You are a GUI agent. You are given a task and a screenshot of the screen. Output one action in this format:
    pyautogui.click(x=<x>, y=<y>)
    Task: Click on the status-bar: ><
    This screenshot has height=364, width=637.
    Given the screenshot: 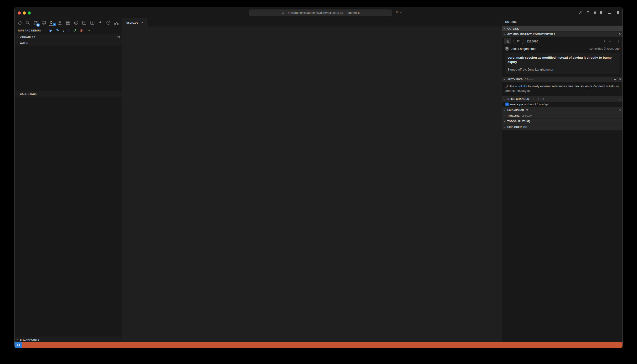 What is the action you would take?
    pyautogui.click(x=318, y=345)
    